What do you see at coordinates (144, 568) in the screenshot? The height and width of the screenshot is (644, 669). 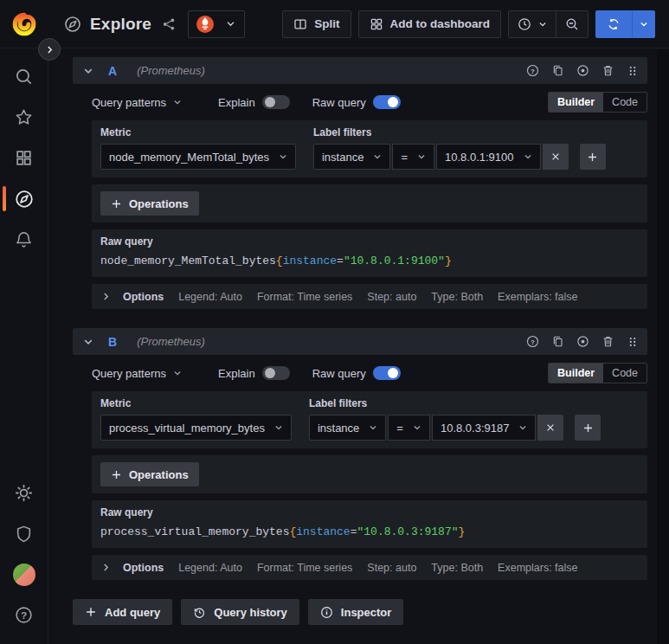 I see `options-title: Options` at bounding box center [144, 568].